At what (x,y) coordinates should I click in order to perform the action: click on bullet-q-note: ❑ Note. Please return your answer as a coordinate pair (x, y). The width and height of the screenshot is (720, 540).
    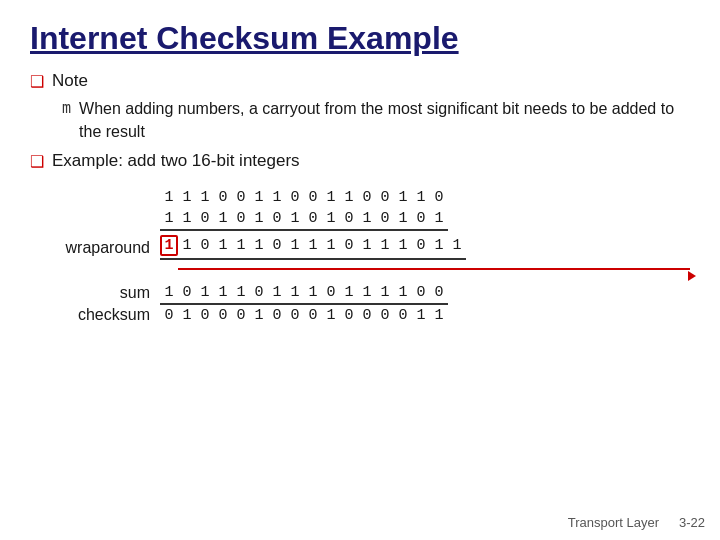
    Looking at the image, I should click on (360, 81).